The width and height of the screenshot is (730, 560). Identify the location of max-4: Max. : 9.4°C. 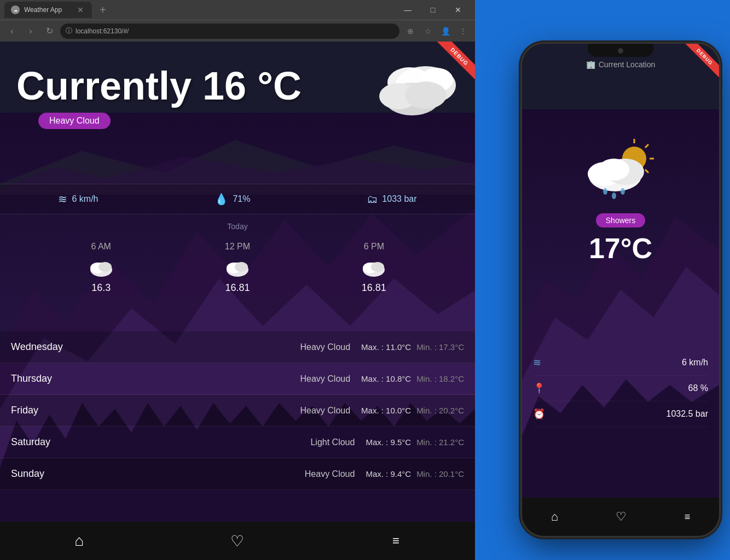
(389, 474).